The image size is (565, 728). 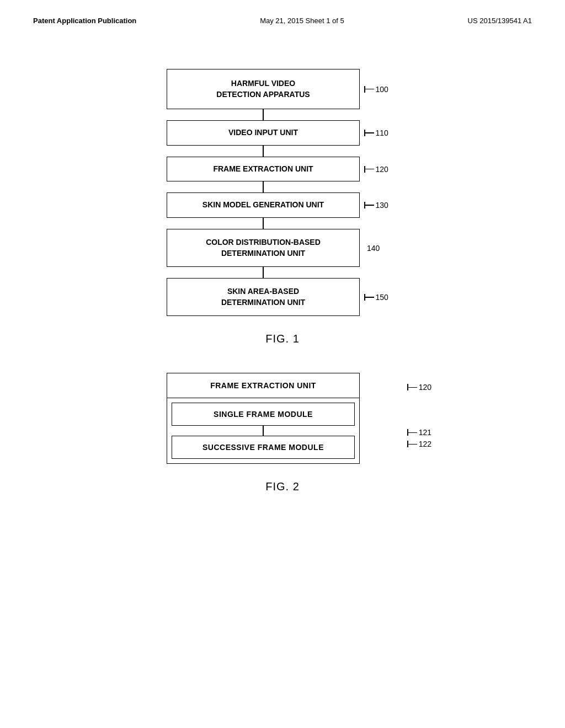 I want to click on ref-110: 110, so click(x=376, y=133).